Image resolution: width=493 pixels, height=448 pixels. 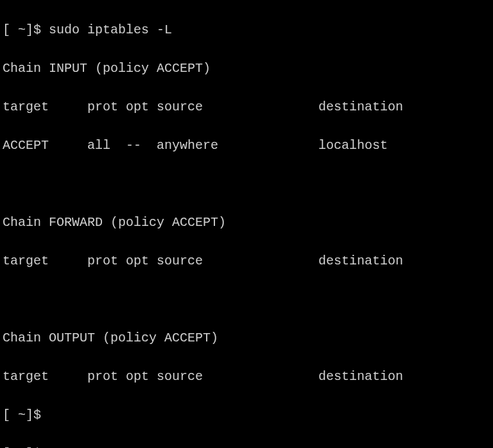 I want to click on chain-header: Chain FORWARD (policy ACCEPT), so click(x=248, y=223).